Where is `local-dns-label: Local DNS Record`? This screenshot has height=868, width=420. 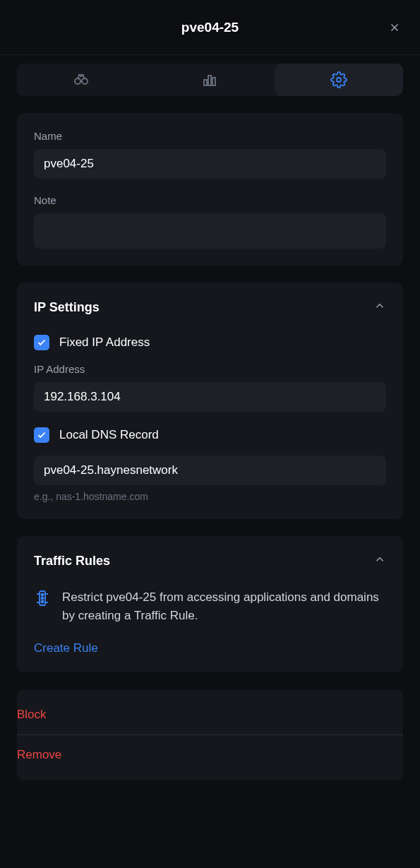
local-dns-label: Local DNS Record is located at coordinates (109, 435).